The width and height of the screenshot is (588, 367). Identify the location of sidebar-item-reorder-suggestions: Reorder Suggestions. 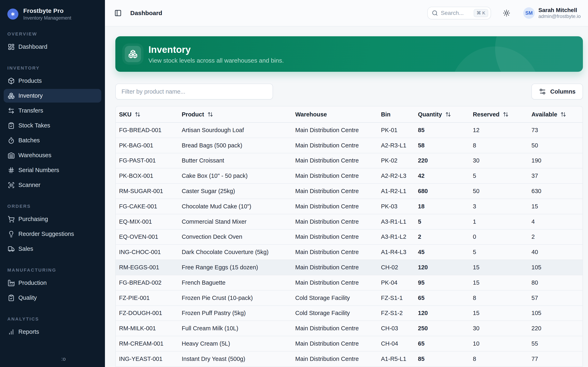
(52, 234).